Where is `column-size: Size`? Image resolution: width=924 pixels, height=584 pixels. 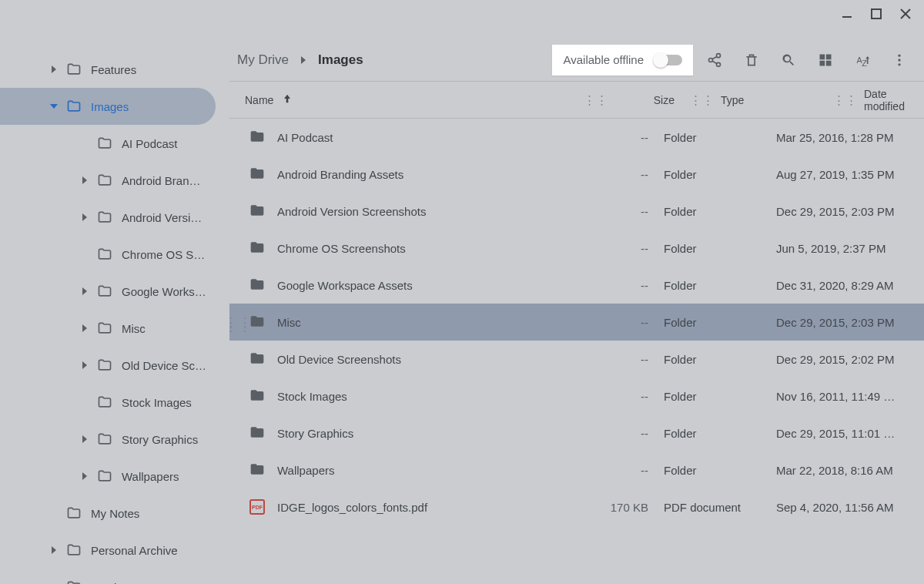 column-size: Size is located at coordinates (652, 100).